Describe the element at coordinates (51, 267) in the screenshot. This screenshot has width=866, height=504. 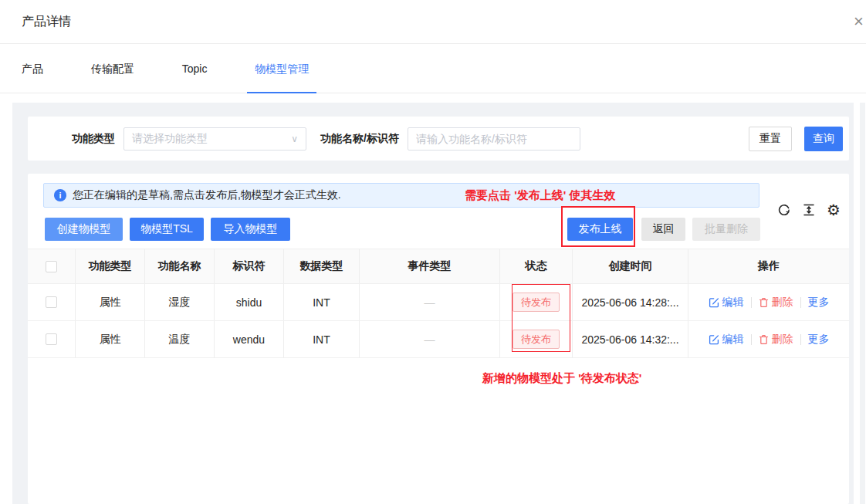
I see `select-all-checkbox` at that location.